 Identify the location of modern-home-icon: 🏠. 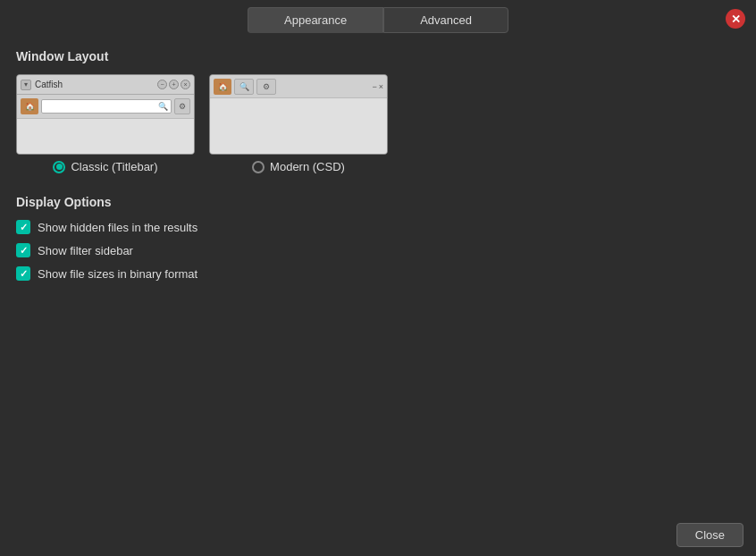
(223, 87).